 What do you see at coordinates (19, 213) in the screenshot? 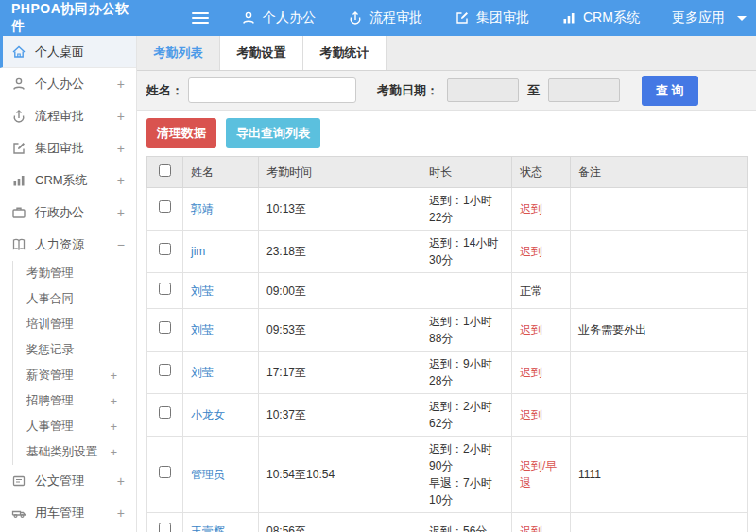
I see `briefcase-icon` at bounding box center [19, 213].